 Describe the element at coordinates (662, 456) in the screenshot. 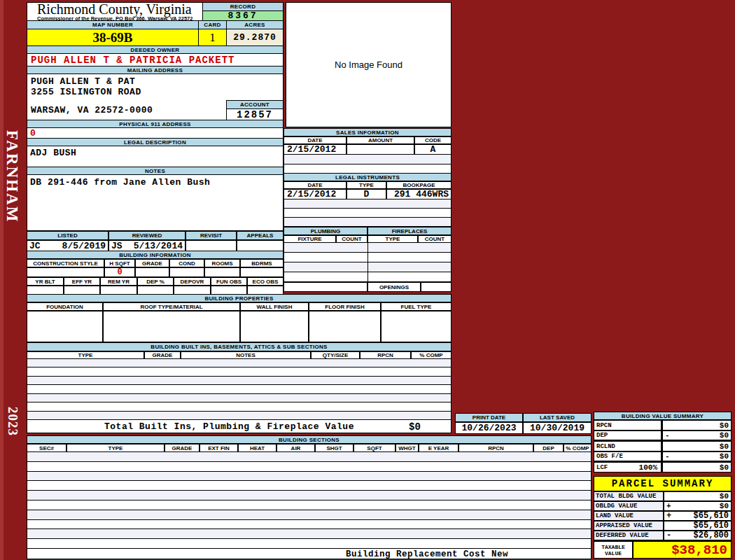

I see `bvs-row-obs: OBS F/E -$0` at that location.